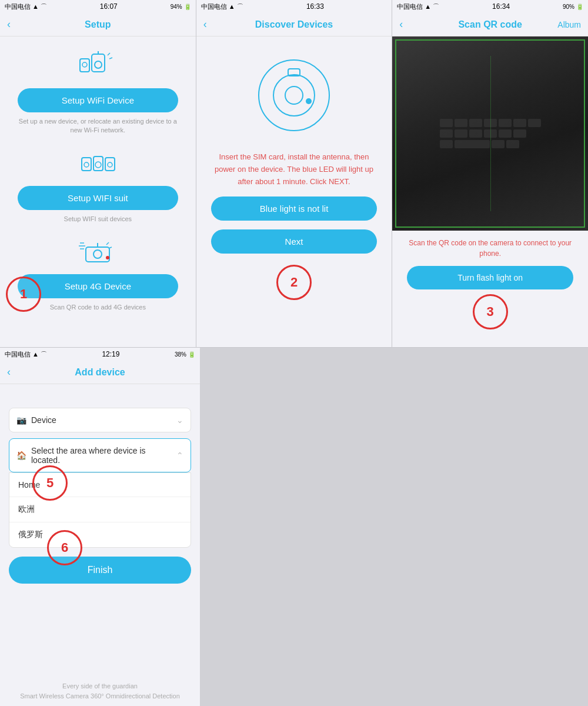 The height and width of the screenshot is (706, 588). What do you see at coordinates (109, 6) in the screenshot?
I see `time-1: 16:07` at bounding box center [109, 6].